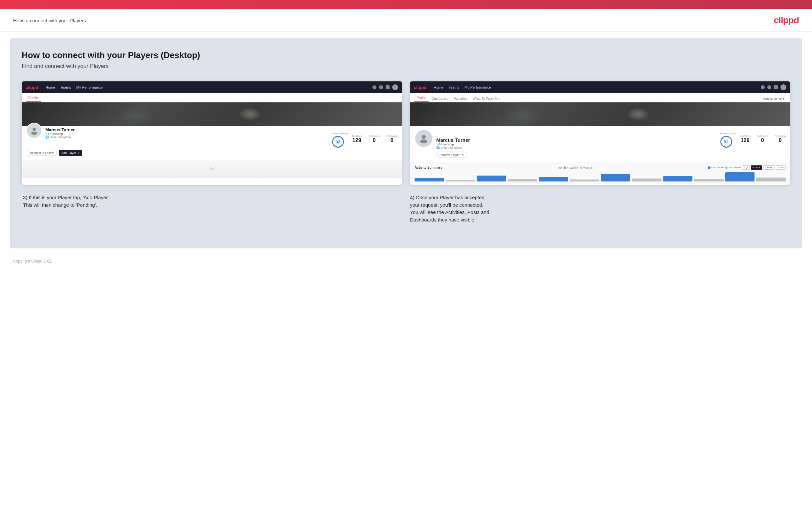 This screenshot has width=812, height=507. I want to click on tab-whattoworkon-right: What To Work On, so click(486, 99).